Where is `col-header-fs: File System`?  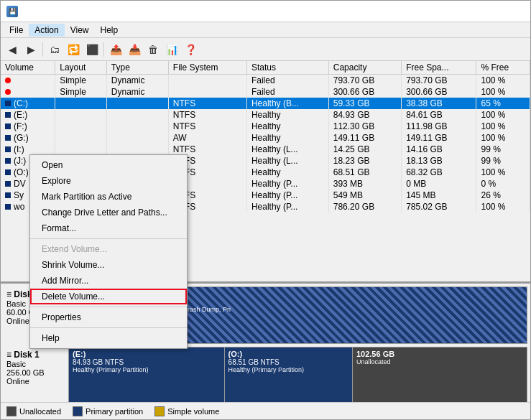
col-header-fs: File System is located at coordinates (207, 67).